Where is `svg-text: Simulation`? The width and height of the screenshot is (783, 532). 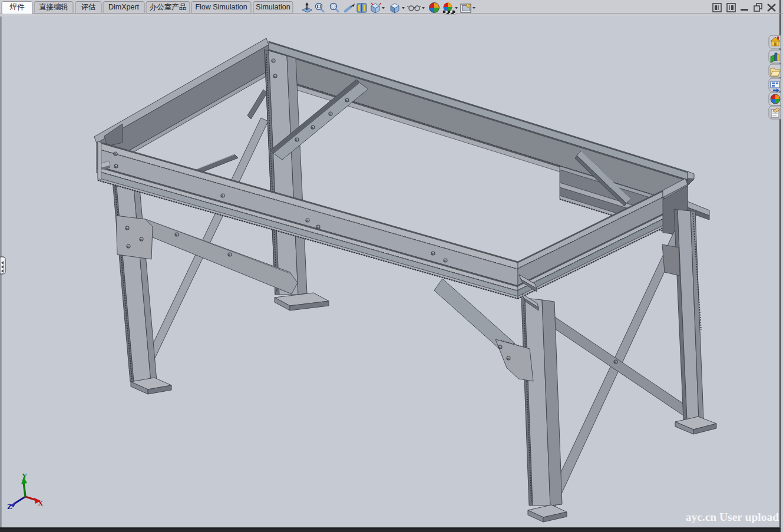
svg-text: Simulation is located at coordinates (273, 7).